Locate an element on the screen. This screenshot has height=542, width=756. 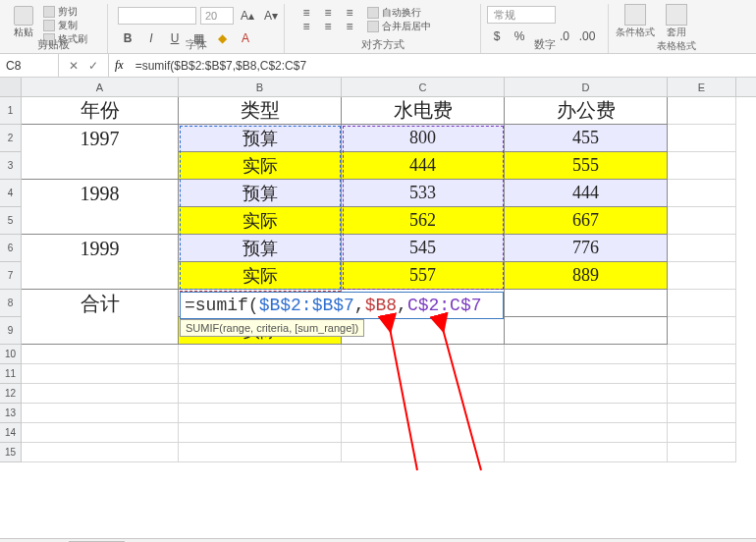
row-header: 12 is located at coordinates (11, 394).